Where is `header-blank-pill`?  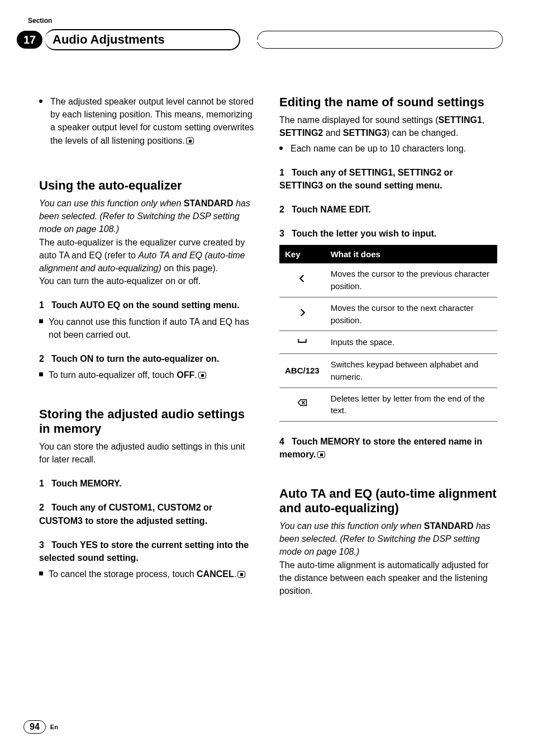
header-blank-pill is located at coordinates (380, 40).